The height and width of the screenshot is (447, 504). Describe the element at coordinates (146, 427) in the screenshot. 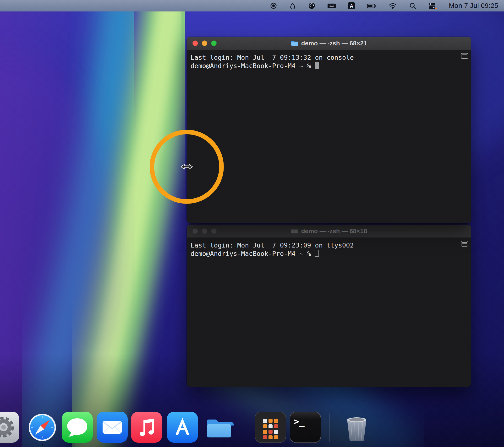

I see `dock-item-music` at that location.